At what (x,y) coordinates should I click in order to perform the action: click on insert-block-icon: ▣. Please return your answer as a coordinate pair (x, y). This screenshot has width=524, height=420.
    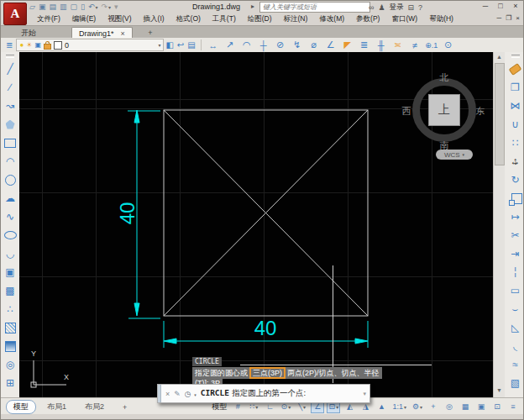
    Looking at the image, I should click on (10, 272).